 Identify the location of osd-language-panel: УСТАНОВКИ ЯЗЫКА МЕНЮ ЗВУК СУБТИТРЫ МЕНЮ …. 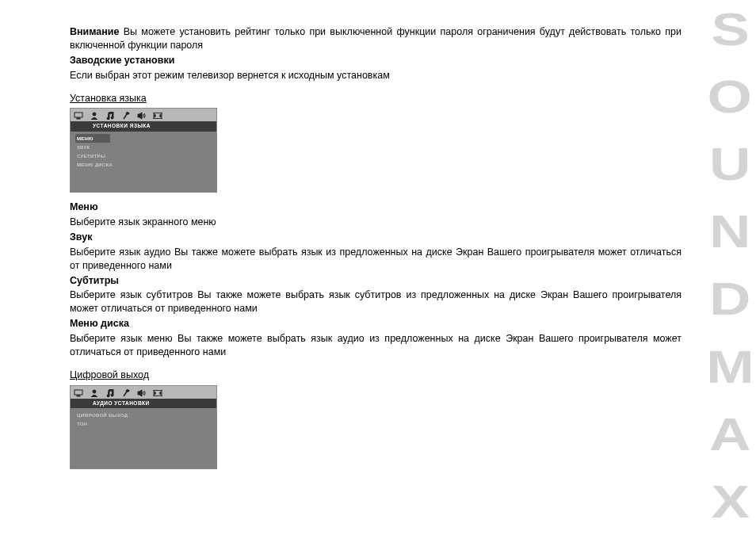
(143, 151).